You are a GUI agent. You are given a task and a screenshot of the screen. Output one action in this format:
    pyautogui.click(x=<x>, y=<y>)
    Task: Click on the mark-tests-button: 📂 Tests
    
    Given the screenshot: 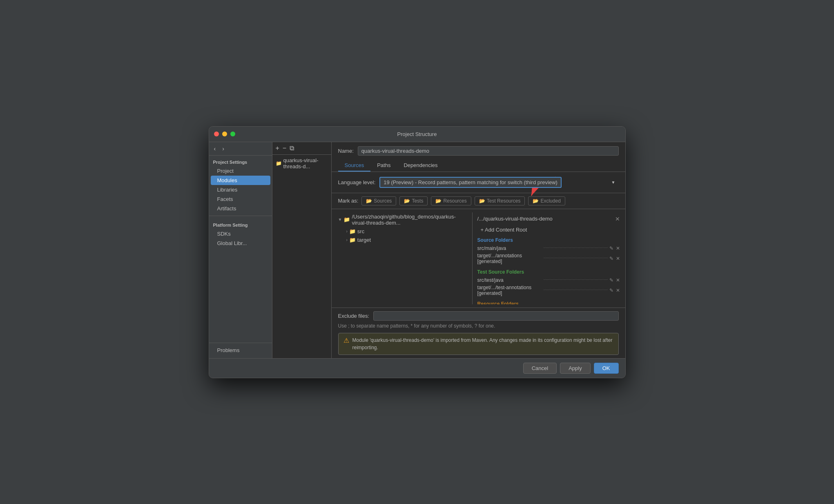 What is the action you would take?
    pyautogui.click(x=413, y=201)
    